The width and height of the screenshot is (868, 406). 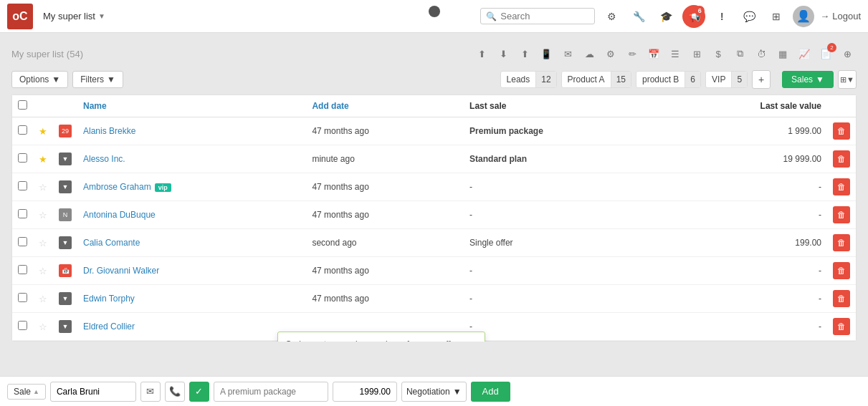 What do you see at coordinates (840, 16) in the screenshot?
I see `logout-button: → Logout` at bounding box center [840, 16].